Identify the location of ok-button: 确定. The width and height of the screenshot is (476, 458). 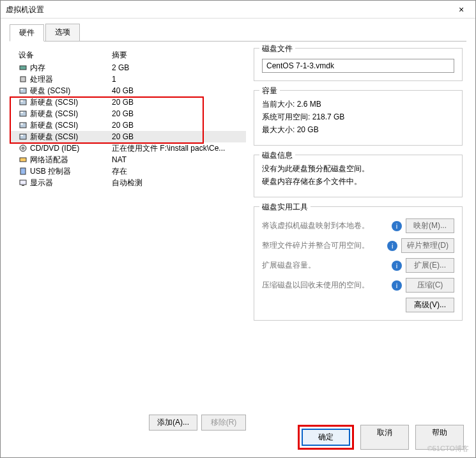
(326, 437).